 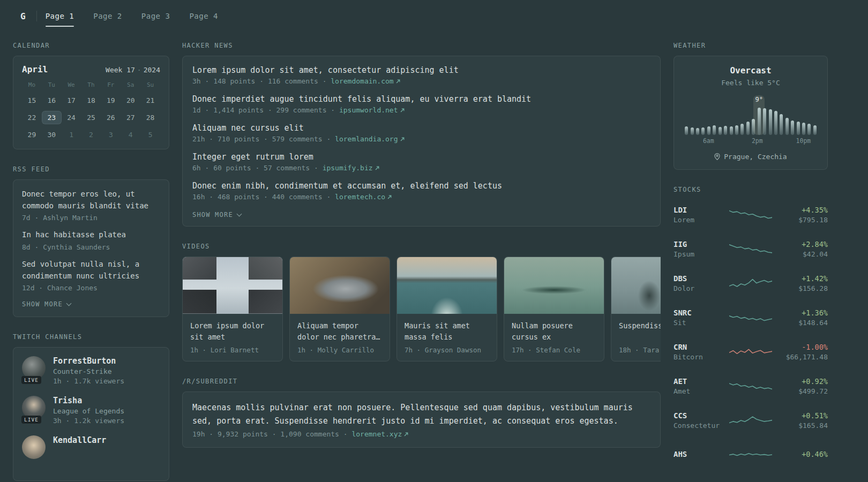 What do you see at coordinates (89, 361) in the screenshot?
I see `channel-name: ForrestBurton` at bounding box center [89, 361].